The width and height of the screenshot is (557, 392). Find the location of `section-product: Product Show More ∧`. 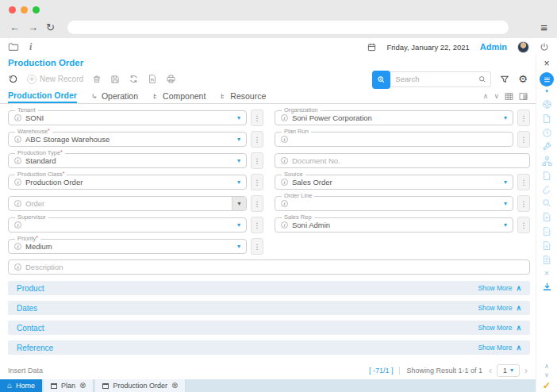

section-product: Product Show More ∧ is located at coordinates (269, 288).